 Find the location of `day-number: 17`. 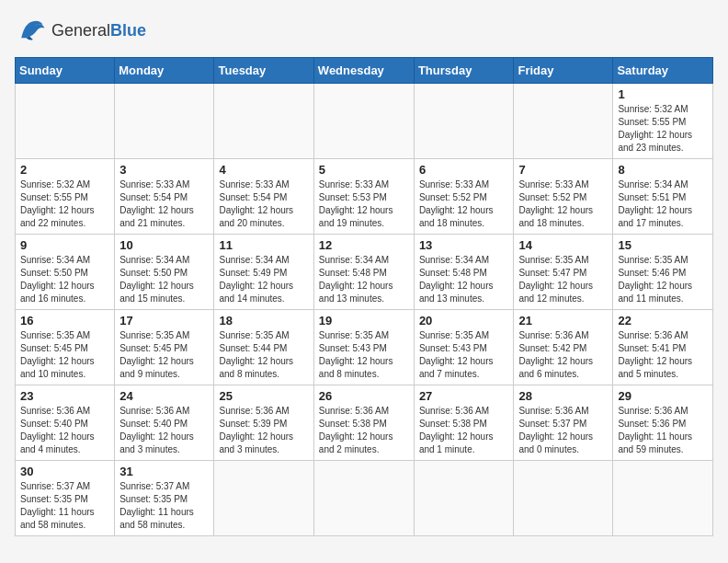

day-number: 17 is located at coordinates (164, 320).